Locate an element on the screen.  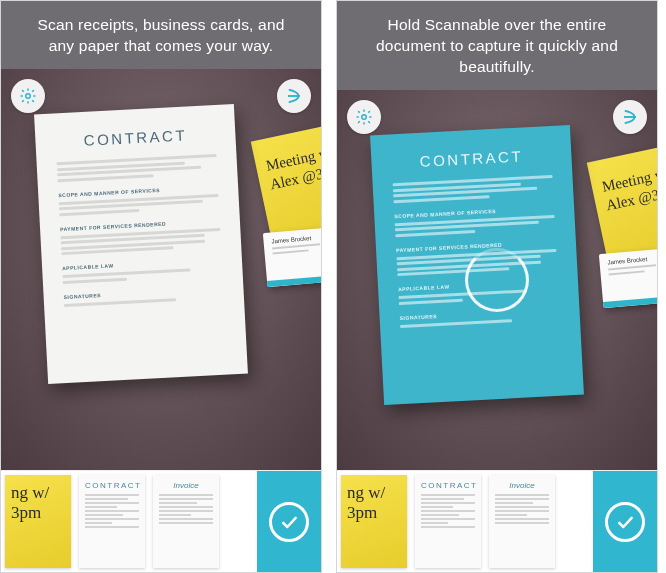
capture-spinner-icon is located at coordinates (497, 280).